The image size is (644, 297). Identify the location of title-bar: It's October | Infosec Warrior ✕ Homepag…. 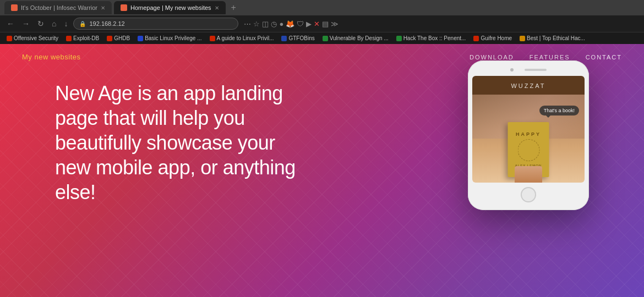
(322, 8).